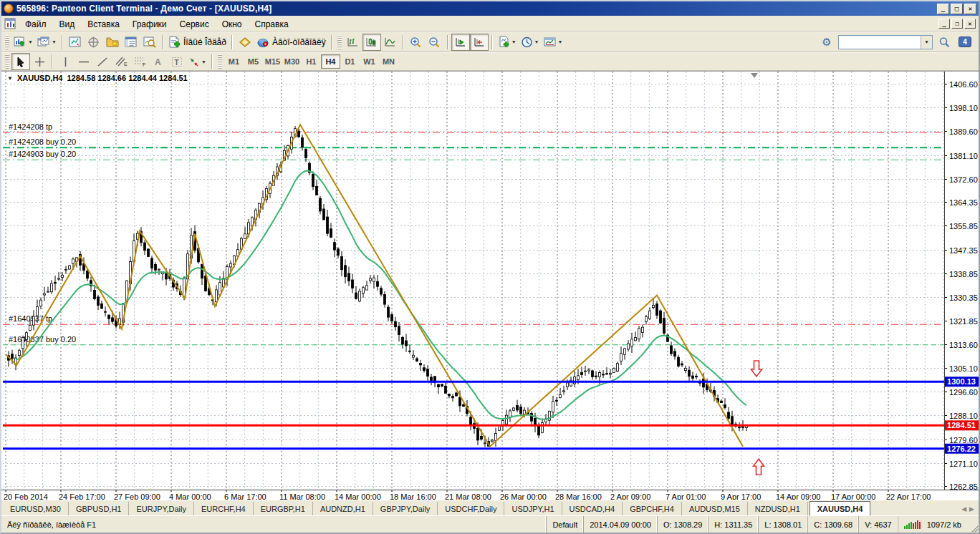  What do you see at coordinates (291, 42) in the screenshot?
I see `autotrading-button: Àâòî-òîðãîâëÿ` at bounding box center [291, 42].